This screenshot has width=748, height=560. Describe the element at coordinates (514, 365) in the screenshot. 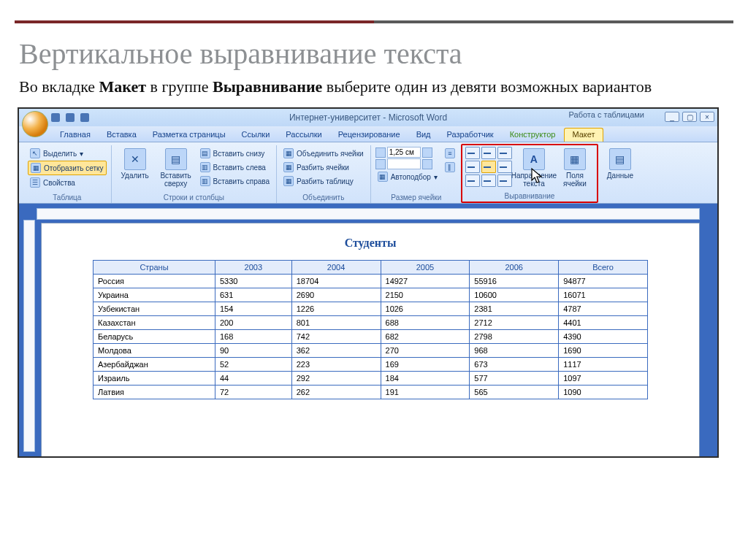

I see `table-cell: 673` at that location.